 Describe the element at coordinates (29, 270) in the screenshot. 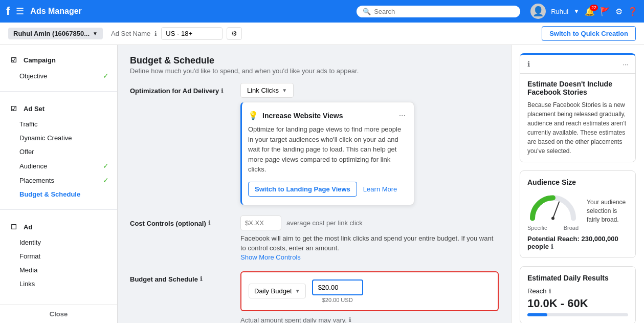

I see `sidebar-media-label: Media` at that location.